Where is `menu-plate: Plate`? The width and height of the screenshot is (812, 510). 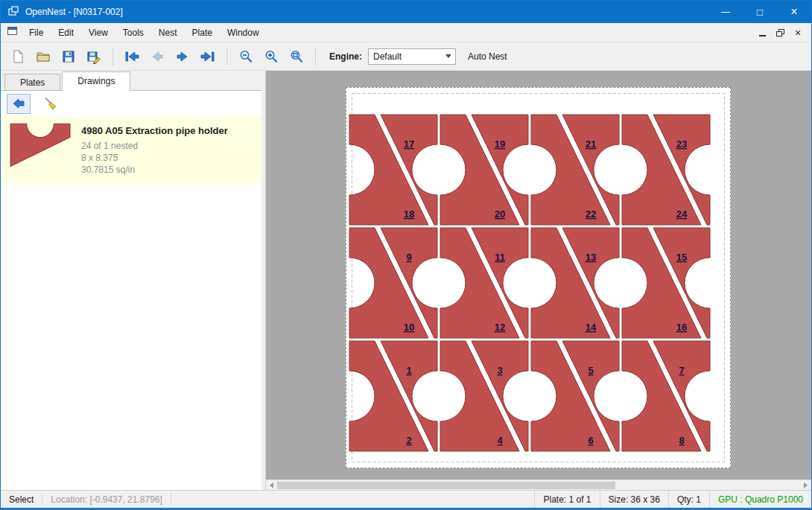
menu-plate: Plate is located at coordinates (203, 33).